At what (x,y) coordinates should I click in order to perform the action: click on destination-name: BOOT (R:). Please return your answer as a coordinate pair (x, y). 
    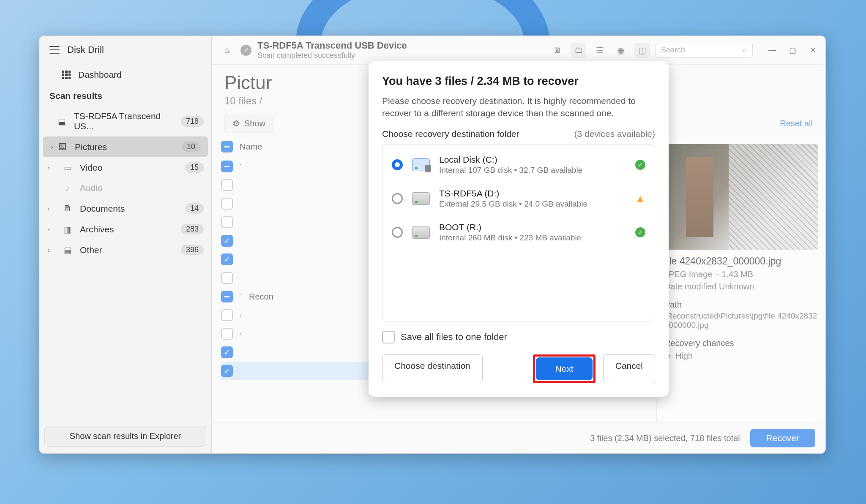
    Looking at the image, I should click on (533, 227).